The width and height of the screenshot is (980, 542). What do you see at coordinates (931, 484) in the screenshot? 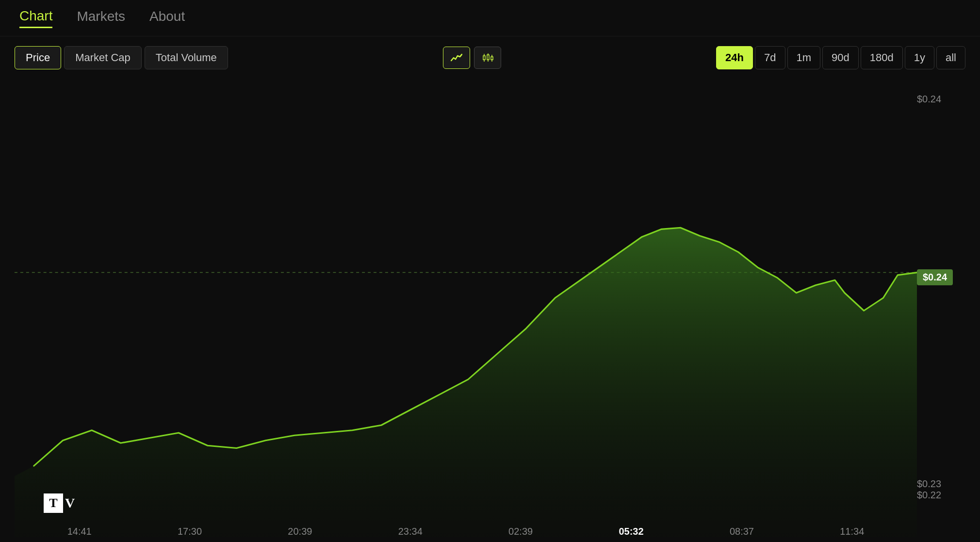
I see `y-label-023-label: $0.23` at bounding box center [931, 484].